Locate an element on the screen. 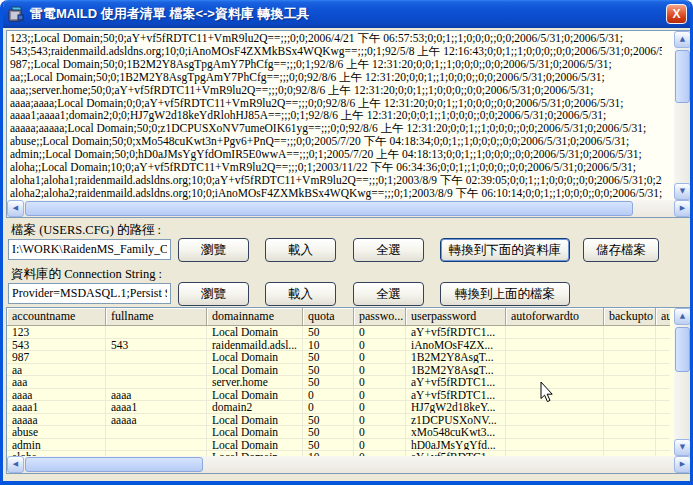 This screenshot has height=485, width=693. grid-cell: z1DCPUSXoNV... is located at coordinates (456, 420).